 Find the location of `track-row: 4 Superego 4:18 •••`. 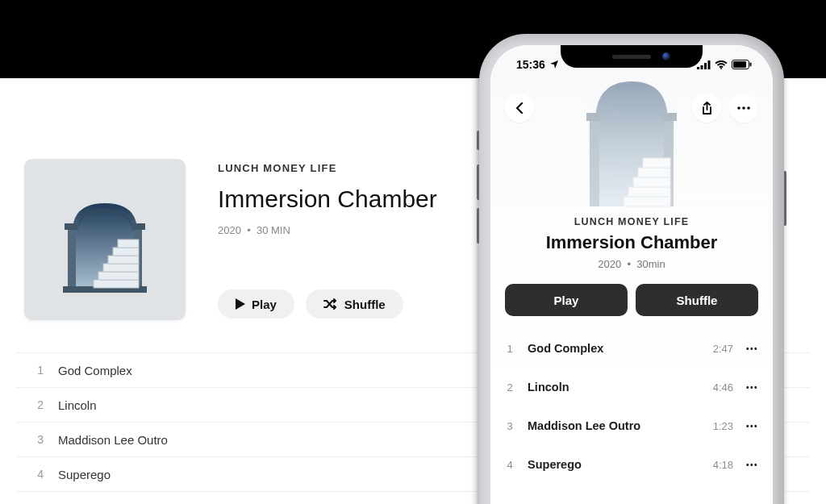

track-row: 4 Superego 4:18 ••• is located at coordinates (632, 464).